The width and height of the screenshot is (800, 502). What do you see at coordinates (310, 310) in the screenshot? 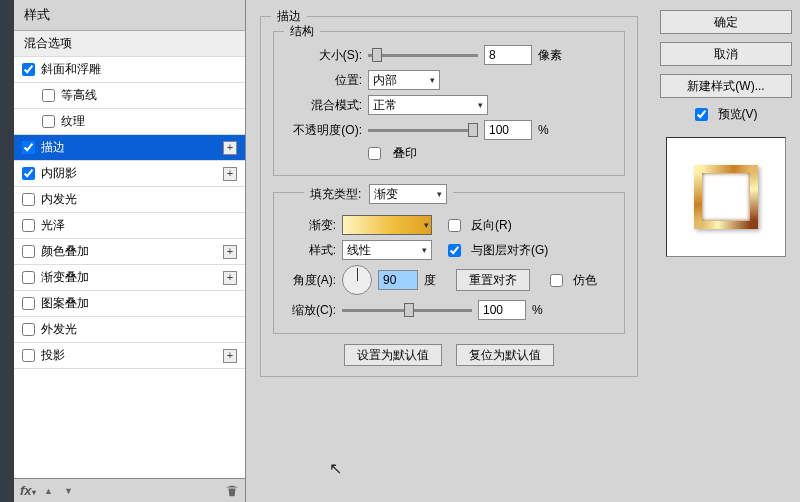
I see `scale-label: 缩放(C):` at bounding box center [310, 310].